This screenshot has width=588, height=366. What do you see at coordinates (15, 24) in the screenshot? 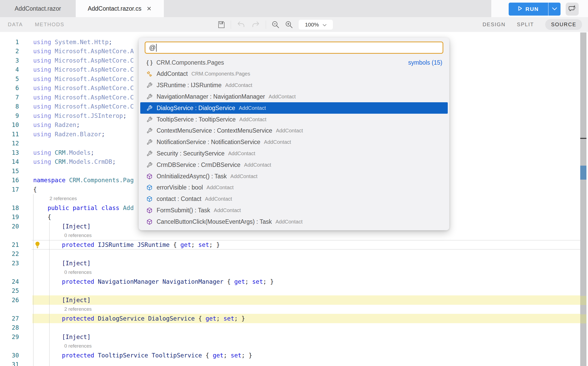
I see `tab-data: DATA` at bounding box center [15, 24].